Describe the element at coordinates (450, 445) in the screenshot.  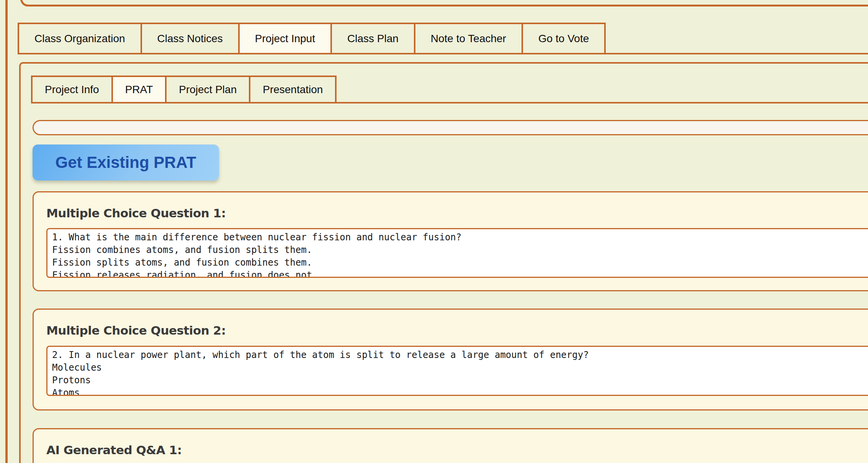
I see `ai-qa1-box: AI Generated Q&A 1:` at that location.